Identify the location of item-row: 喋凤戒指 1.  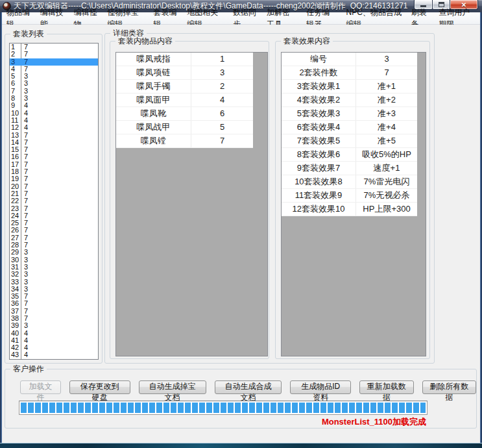
(184, 60).